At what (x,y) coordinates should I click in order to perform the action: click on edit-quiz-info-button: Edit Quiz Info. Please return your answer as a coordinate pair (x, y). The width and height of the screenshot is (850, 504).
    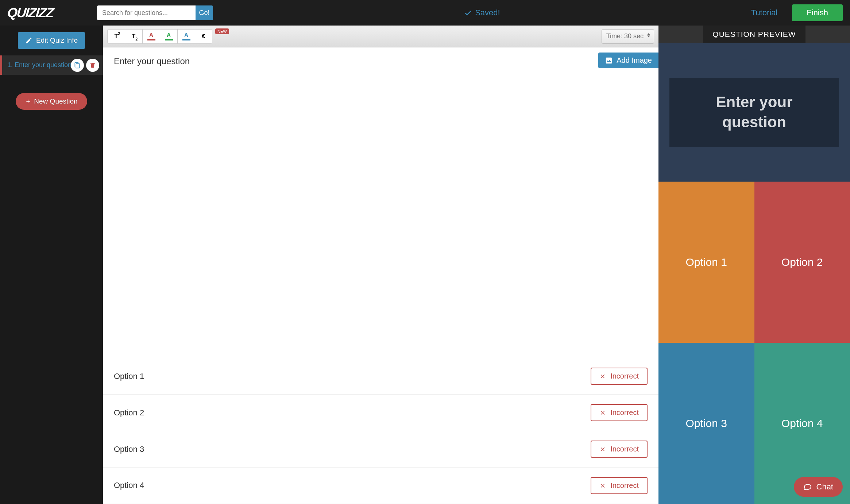
    Looking at the image, I should click on (51, 40).